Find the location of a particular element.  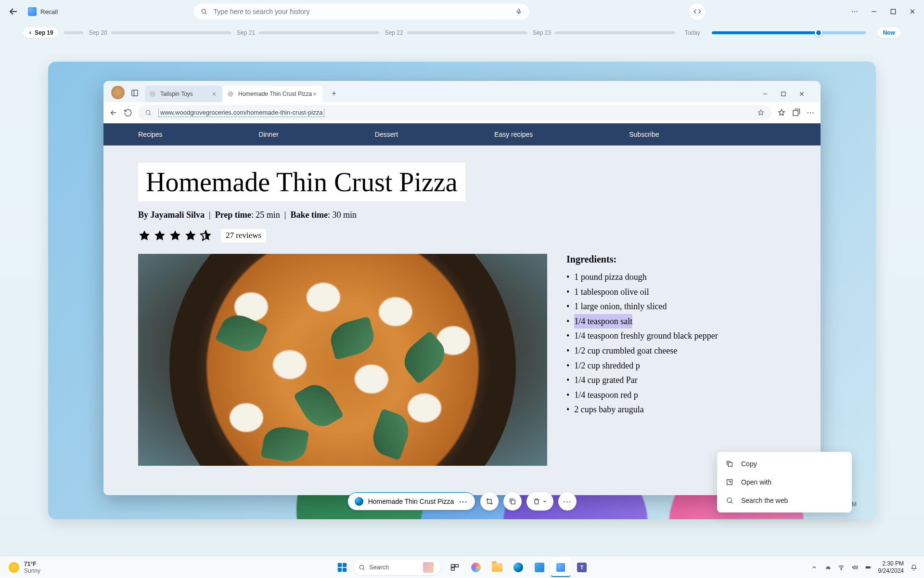

ingredient-item: 1/2 cup crumbled goat cheese is located at coordinates (676, 351).